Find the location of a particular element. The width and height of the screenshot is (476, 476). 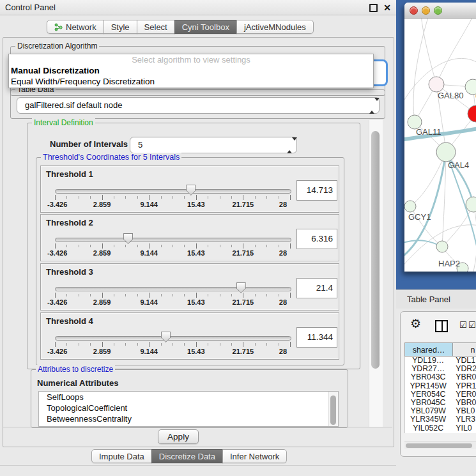

dropdown-option-equal-width: Equal Width/Frequency Discretization is located at coordinates (191, 82).